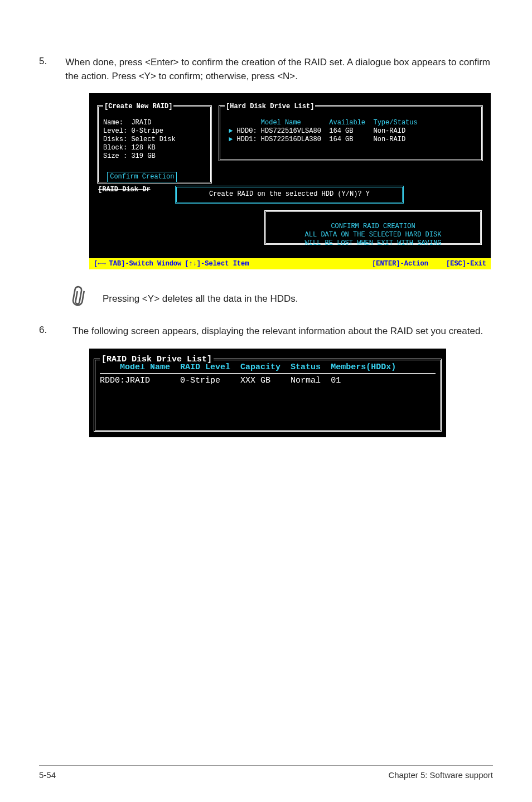 Image resolution: width=532 pixels, height=802 pixels. What do you see at coordinates (247, 139) in the screenshot?
I see `r2-dev: HDD1:` at bounding box center [247, 139].